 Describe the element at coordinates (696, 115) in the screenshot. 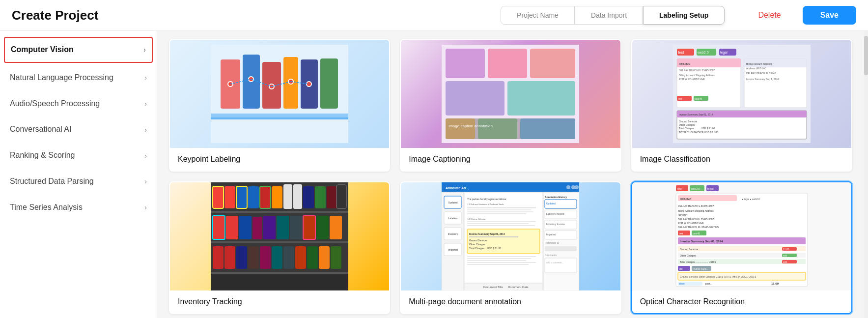

I see `svg-text: Invoice Summary Sep 01, 2014` at that location.